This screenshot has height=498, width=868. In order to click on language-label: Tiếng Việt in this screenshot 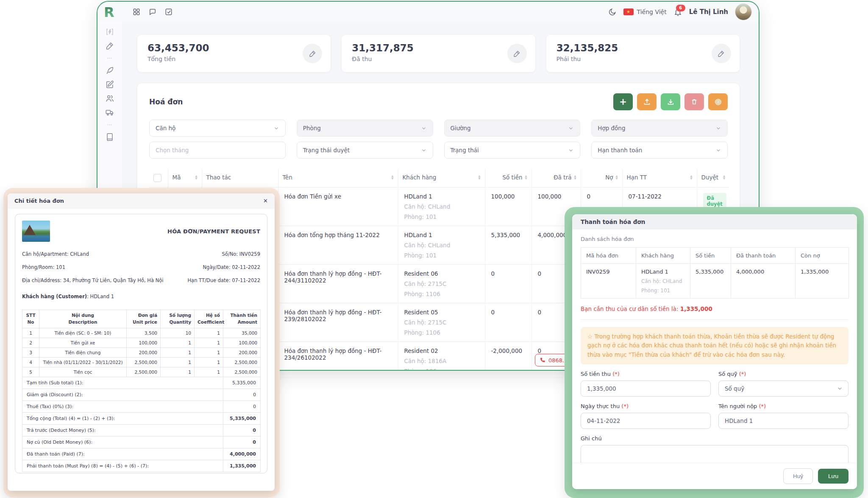, I will do `click(652, 12)`.